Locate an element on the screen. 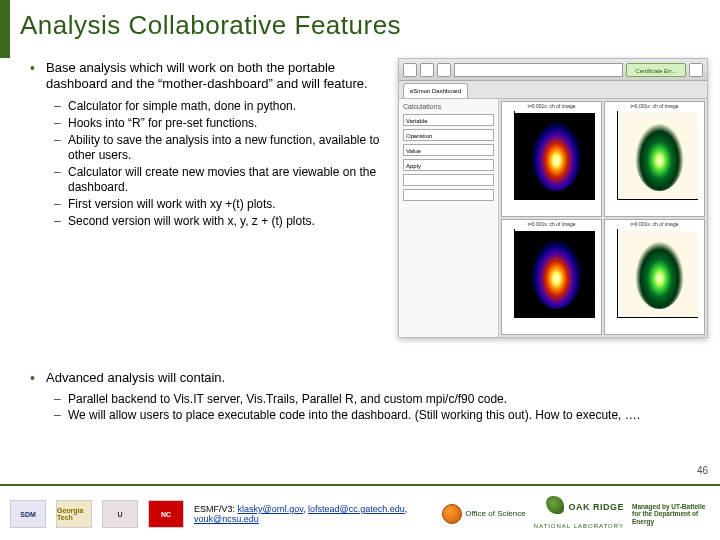 The image size is (720, 540). logo-ncstate: NC is located at coordinates (166, 514).